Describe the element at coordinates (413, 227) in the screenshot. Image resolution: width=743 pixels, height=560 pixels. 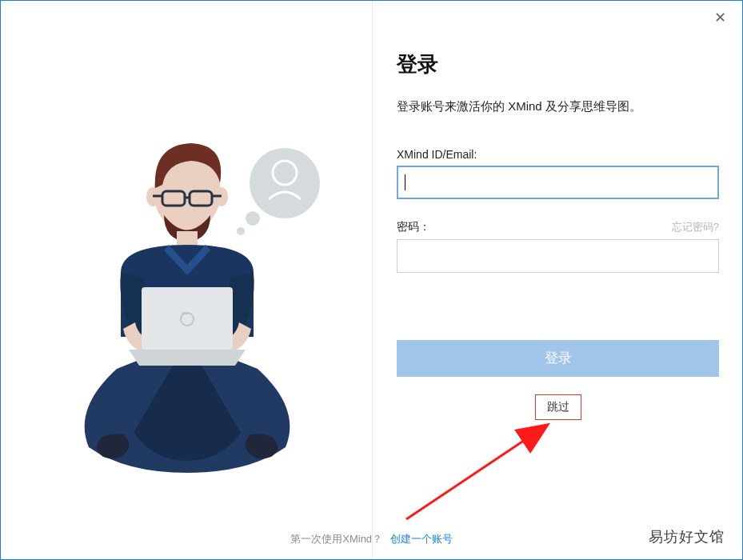
I see `password-label: 密码：` at that location.